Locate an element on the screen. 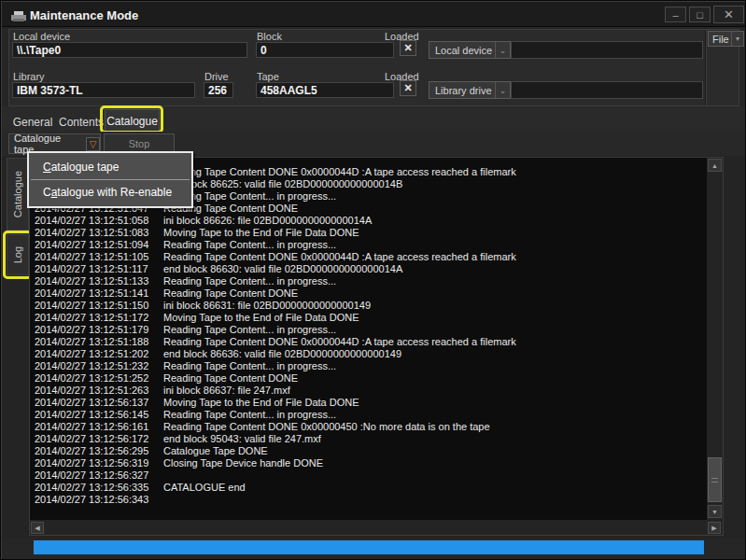 This screenshot has width=746, height=560. title-bar: Maintenance Mode is located at coordinates (373, 15).